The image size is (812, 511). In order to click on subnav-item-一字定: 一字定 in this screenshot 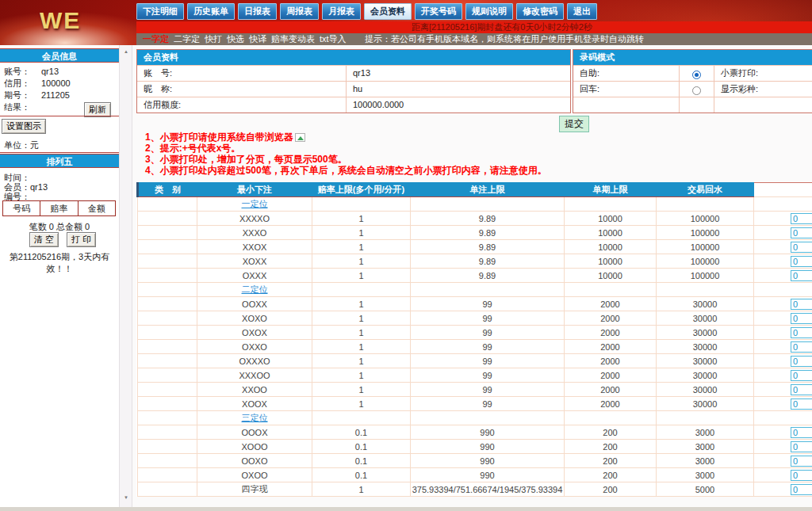, I will do `click(155, 40)`.